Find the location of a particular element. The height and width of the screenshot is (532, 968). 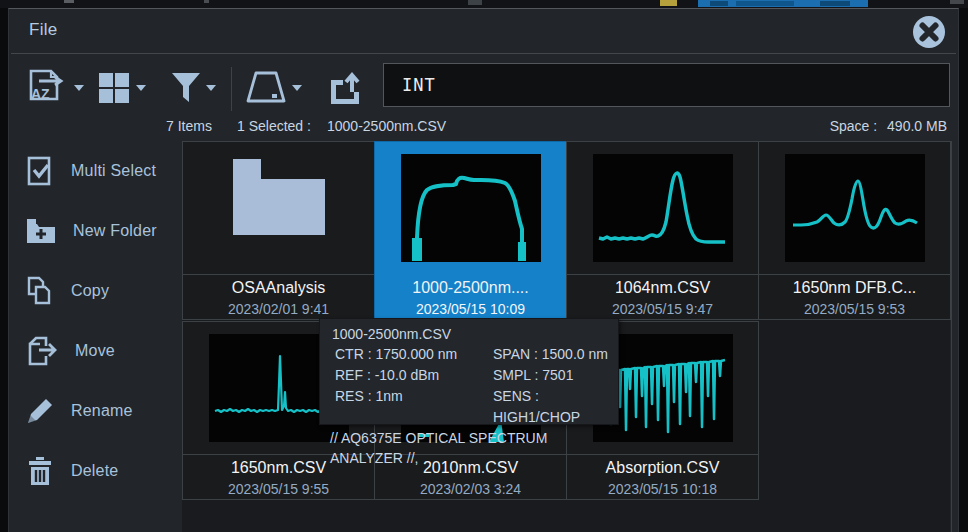

svg-text: AZ is located at coordinates (40, 94).